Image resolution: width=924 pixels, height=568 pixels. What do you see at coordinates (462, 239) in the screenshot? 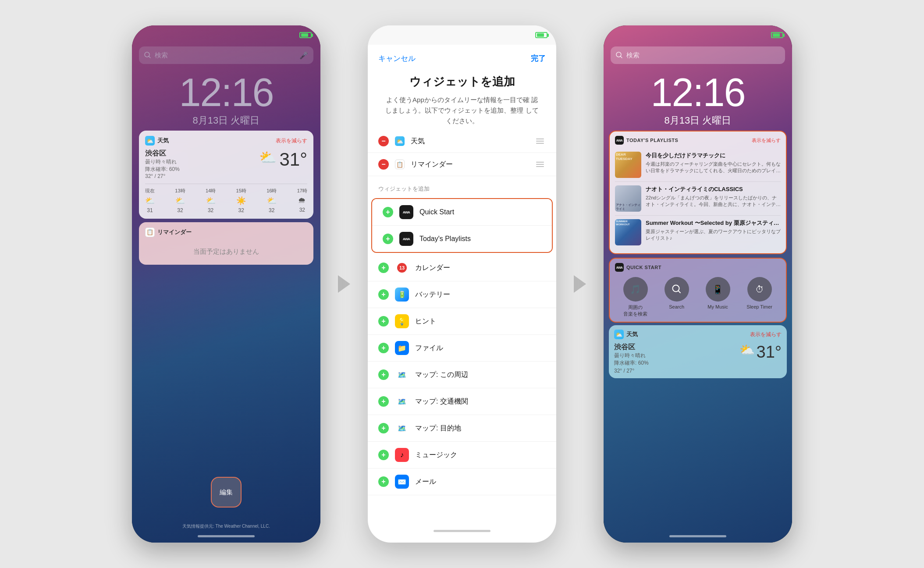
I see `add-todays-playlists: + AWA Today's Playlists` at bounding box center [462, 239].